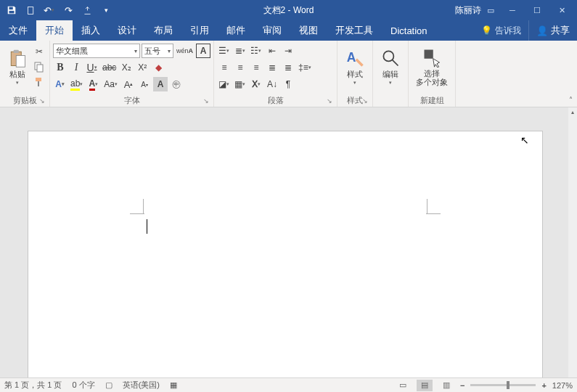  What do you see at coordinates (276, 74) in the screenshot?
I see `group-paragraph: ☰▾ ≣▾ ☷▾ ⇤ ⇥ ≡ ≡ ≡ ≣ ≣ ‡≡▾ ◪▾ ▦▾ Ⅹ` at bounding box center [276, 74].